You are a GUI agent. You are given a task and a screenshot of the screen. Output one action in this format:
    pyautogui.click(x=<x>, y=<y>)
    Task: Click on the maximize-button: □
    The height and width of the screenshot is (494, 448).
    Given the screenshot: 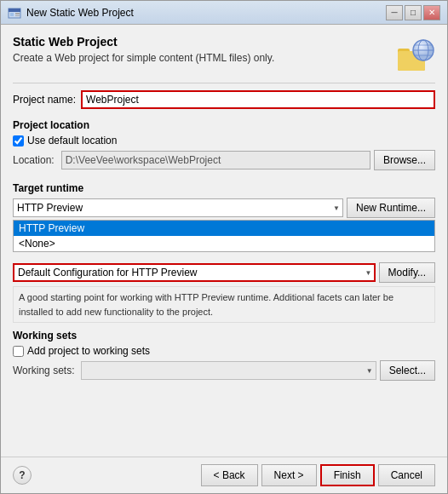 What is the action you would take?
    pyautogui.click(x=413, y=13)
    